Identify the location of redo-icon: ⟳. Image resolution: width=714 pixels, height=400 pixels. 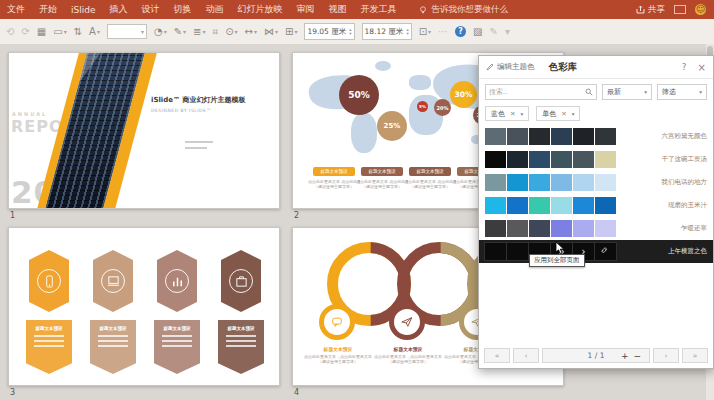
(25, 32).